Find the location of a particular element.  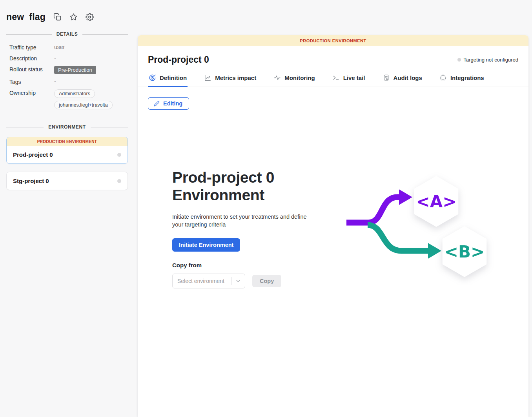

chart-line-icon is located at coordinates (208, 78).